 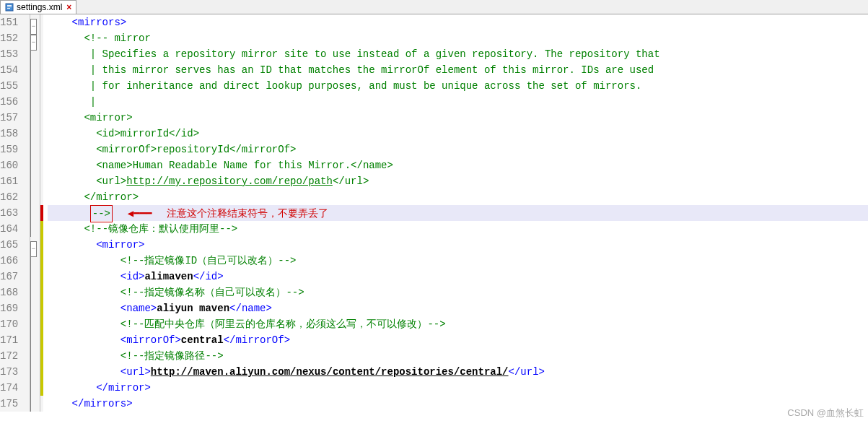 I want to click on line-number: 165, so click(x=13, y=245).